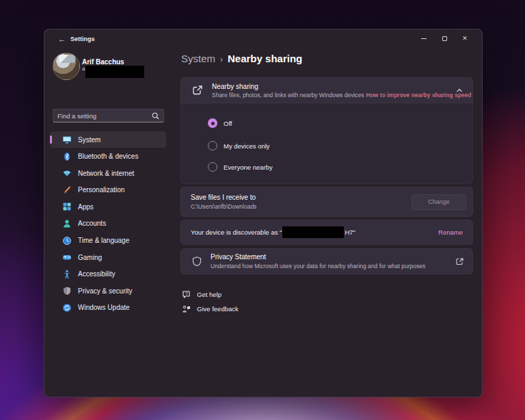  I want to click on accounts-icon, so click(67, 224).